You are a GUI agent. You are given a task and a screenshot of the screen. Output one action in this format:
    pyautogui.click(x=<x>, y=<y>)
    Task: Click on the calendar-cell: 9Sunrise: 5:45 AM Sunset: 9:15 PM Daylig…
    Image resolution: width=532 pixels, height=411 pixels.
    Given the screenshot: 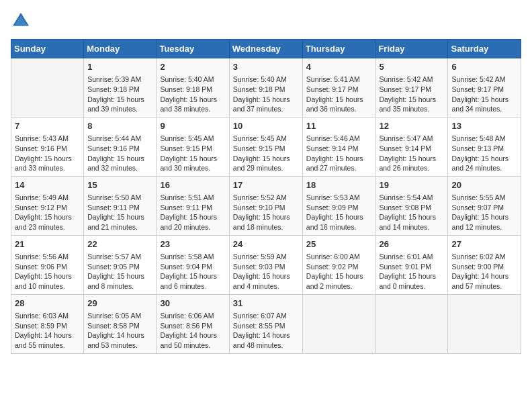 What is the action you would take?
    pyautogui.click(x=193, y=146)
    